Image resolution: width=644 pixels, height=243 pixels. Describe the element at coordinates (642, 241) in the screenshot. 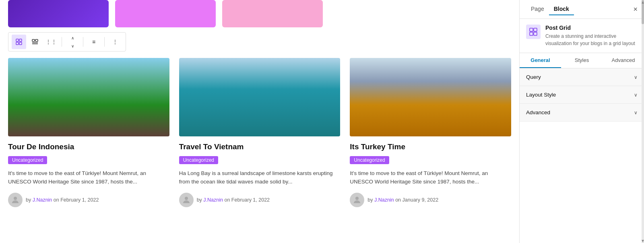

I see `scroll-down-arrow: ▼` at that location.